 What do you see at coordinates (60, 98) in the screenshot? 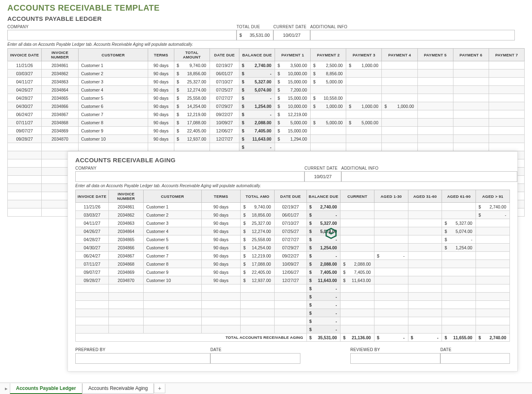
I see `table-cell: 2034865` at bounding box center [60, 98].